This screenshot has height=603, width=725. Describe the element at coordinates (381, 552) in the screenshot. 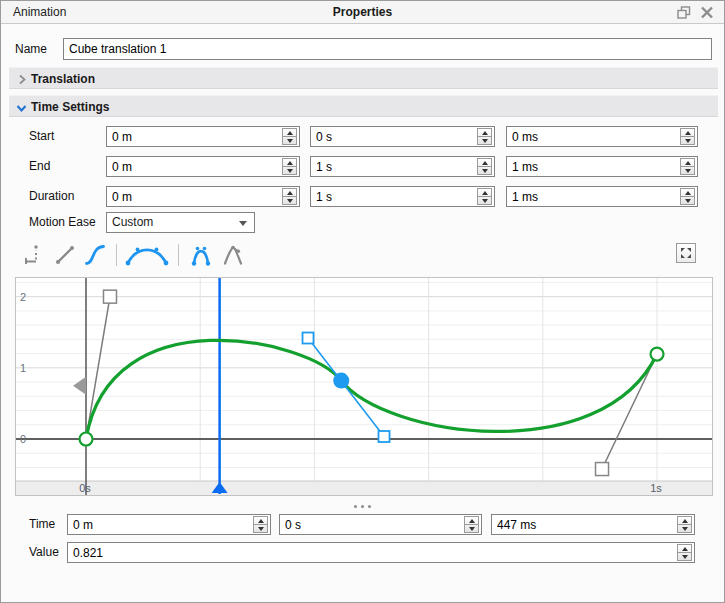

I see `value-spinbox` at that location.